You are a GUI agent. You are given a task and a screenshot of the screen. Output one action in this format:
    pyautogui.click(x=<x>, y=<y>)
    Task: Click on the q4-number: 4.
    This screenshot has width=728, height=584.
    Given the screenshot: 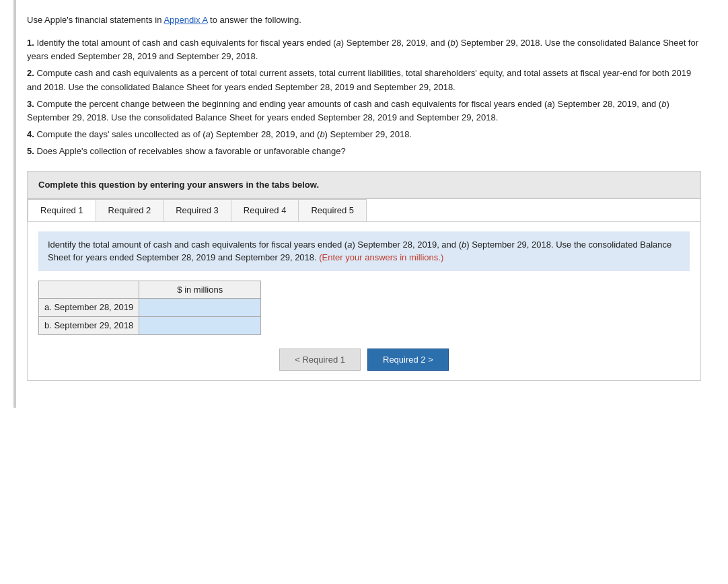 What is the action you would take?
    pyautogui.click(x=31, y=135)
    